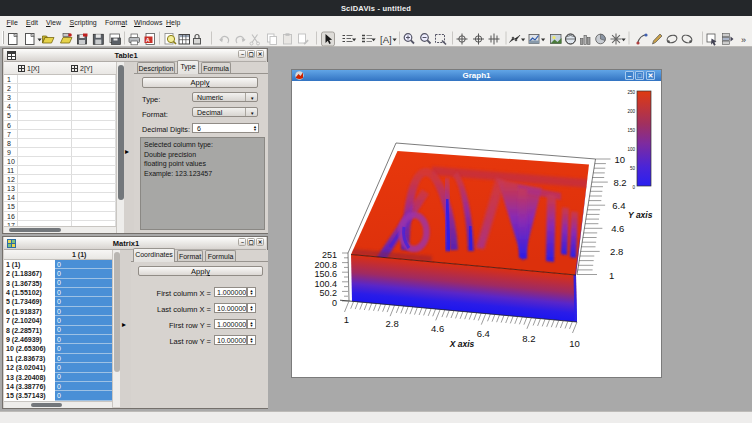  Describe the element at coordinates (148, 40) in the screenshot. I see `svg-text: A` at that location.